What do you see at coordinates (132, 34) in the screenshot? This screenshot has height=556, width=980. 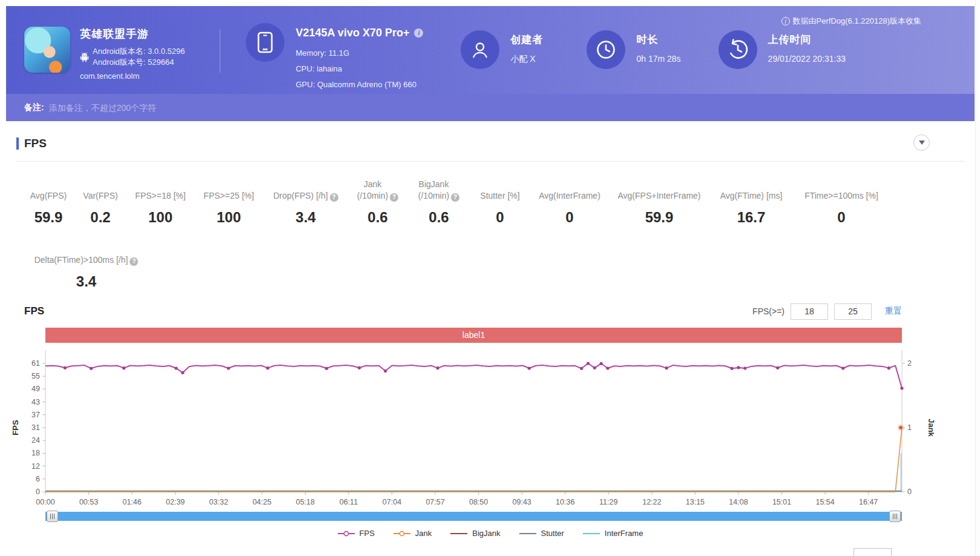 I see `app-title: 英雄联盟手游` at bounding box center [132, 34].